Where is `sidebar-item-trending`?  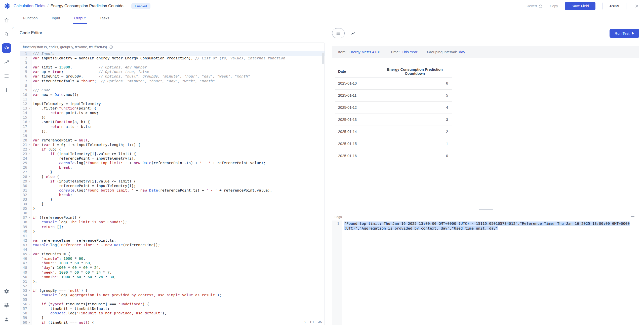 sidebar-item-trending is located at coordinates (7, 62).